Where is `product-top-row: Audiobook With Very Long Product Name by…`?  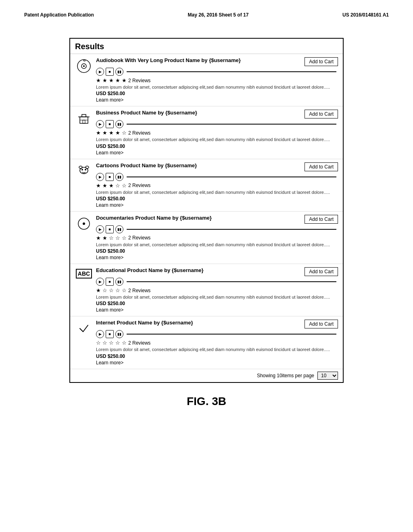
product-top-row: Audiobook With Very Long Product Name by… is located at coordinates (206, 80).